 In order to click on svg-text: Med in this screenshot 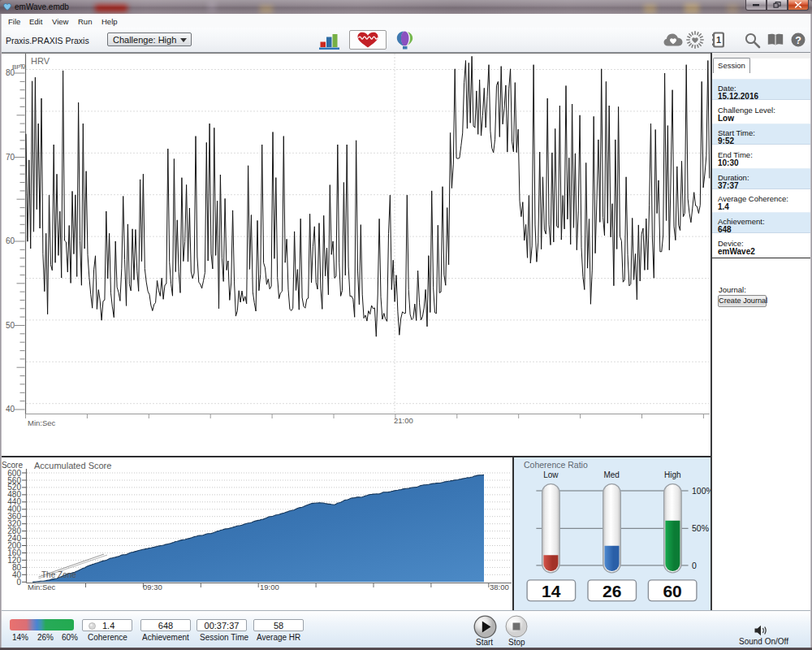, I will do `click(611, 474)`.